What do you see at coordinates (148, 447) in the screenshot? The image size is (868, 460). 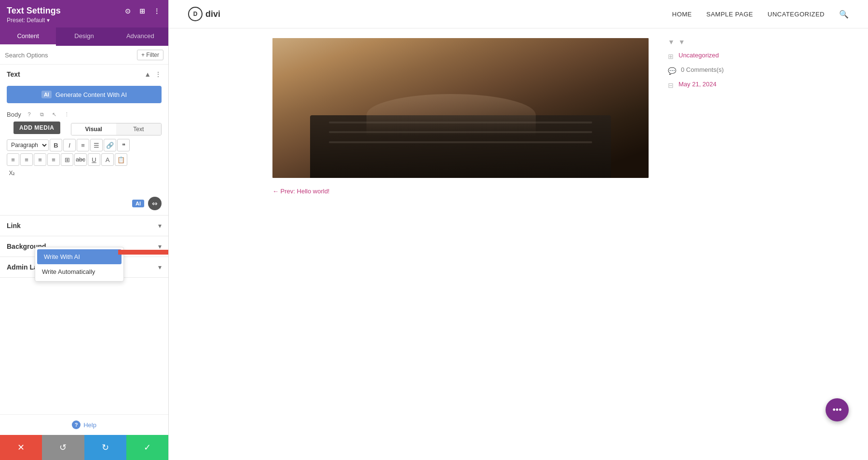 I see `save-button: ✓` at bounding box center [148, 447].